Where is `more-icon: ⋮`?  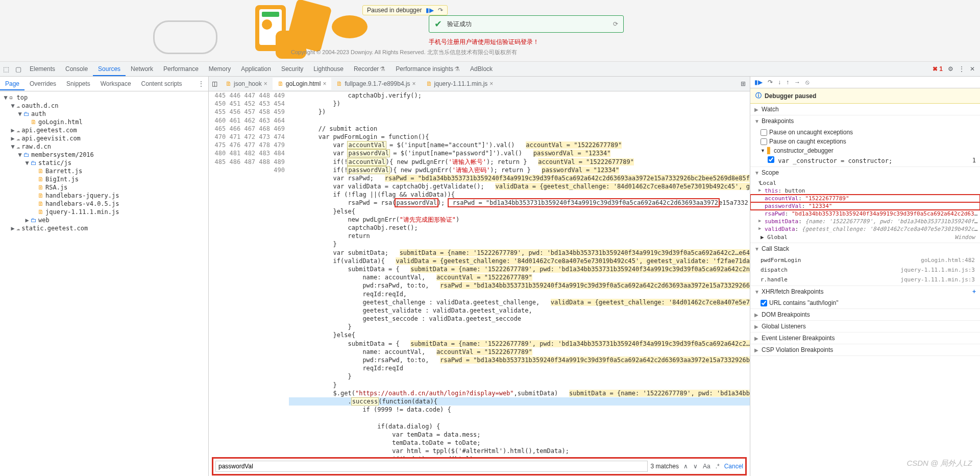 more-icon: ⋮ is located at coordinates (962, 69).